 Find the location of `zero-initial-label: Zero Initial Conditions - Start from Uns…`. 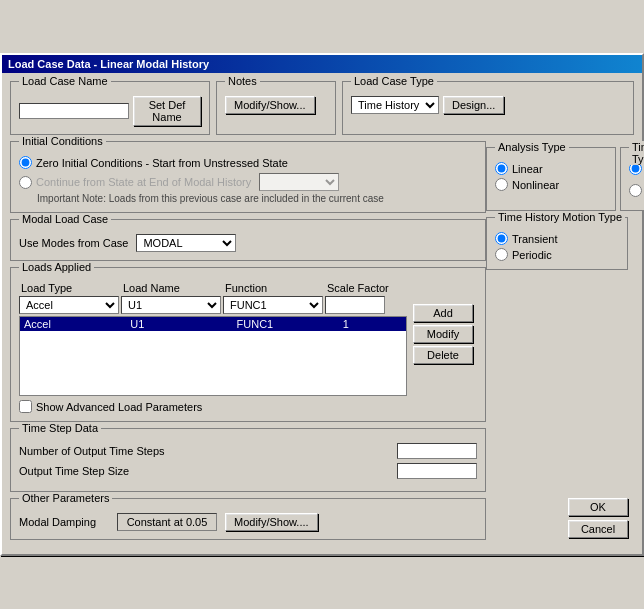

zero-initial-label: Zero Initial Conditions - Start from Uns… is located at coordinates (162, 163).